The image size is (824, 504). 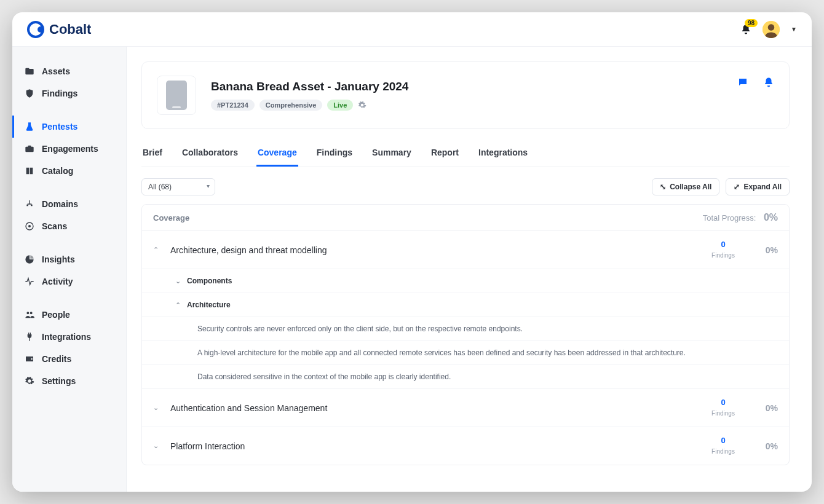 What do you see at coordinates (69, 226) in the screenshot?
I see `sidebar-item-scans: Scans` at bounding box center [69, 226].